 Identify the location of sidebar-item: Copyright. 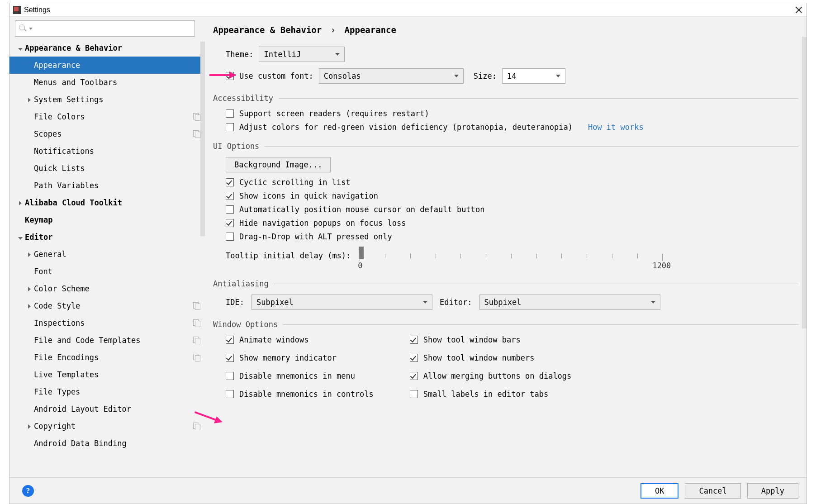
(107, 426).